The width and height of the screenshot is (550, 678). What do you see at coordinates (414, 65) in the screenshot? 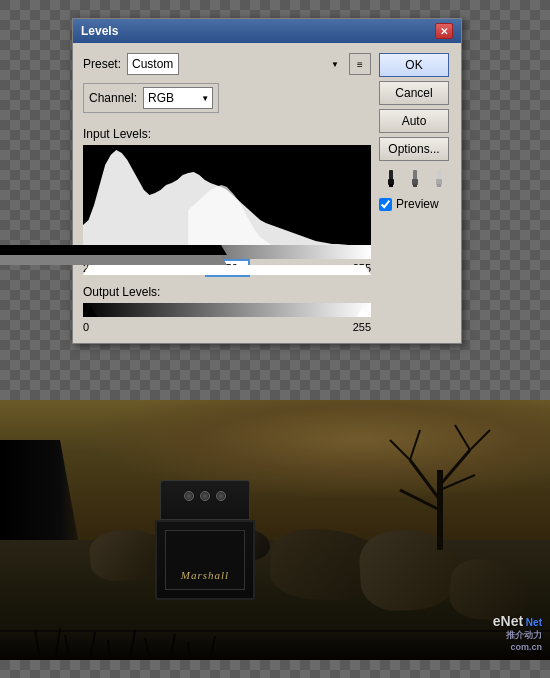
I see `ok-button: OK` at bounding box center [414, 65].